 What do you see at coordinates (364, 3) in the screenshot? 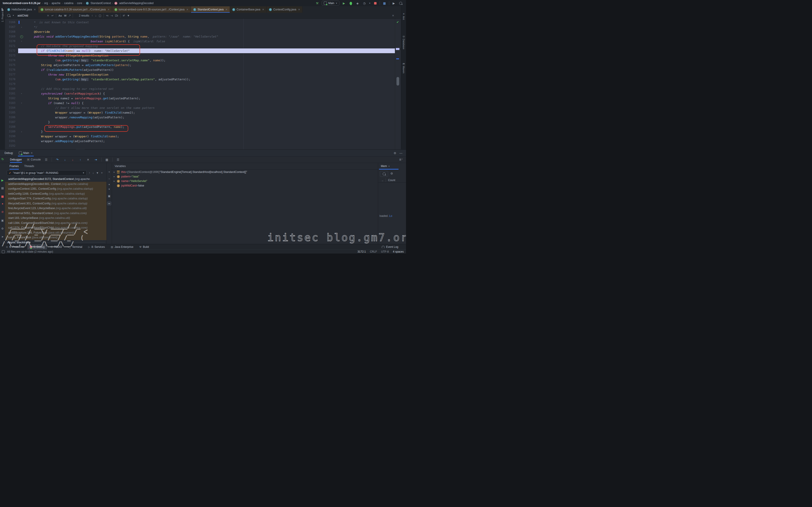
I see `profiler-button: ◷` at bounding box center [364, 3].